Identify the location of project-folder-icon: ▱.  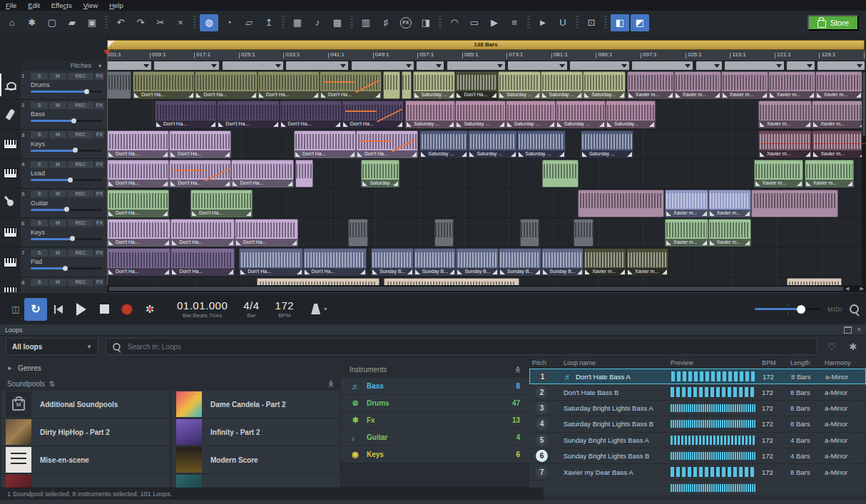
(249, 23).